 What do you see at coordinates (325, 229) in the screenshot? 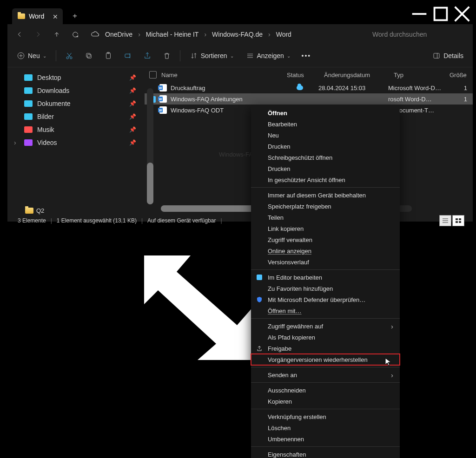
I see `context-menu-item: Link kopieren` at bounding box center [325, 229].